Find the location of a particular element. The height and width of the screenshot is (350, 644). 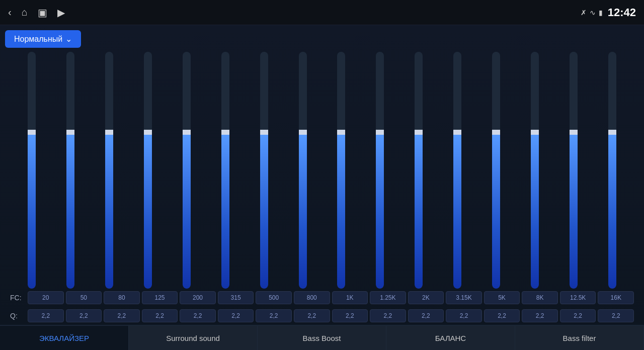

tab-bass-boost: Bass Boost is located at coordinates (322, 338).